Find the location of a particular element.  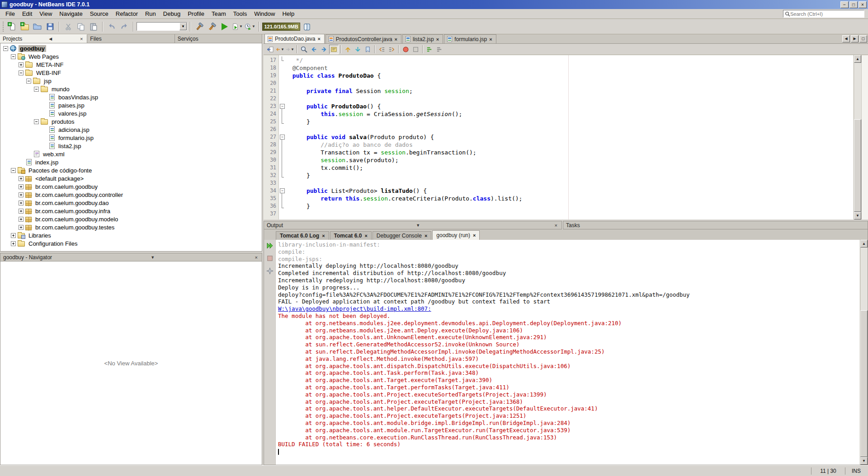

editor-tab-lista2-jsp: lista2.jsp× is located at coordinates (423, 39).